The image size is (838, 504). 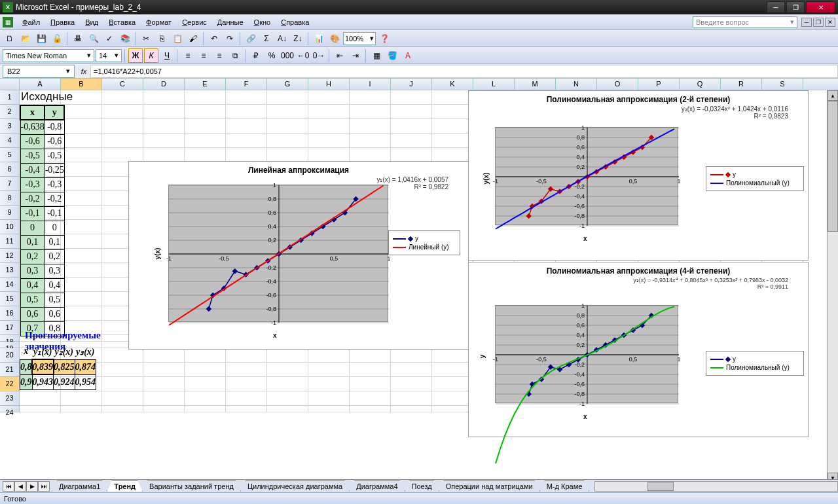 I want to click on font-name-select: Times New Roman▾, so click(x=48, y=56).